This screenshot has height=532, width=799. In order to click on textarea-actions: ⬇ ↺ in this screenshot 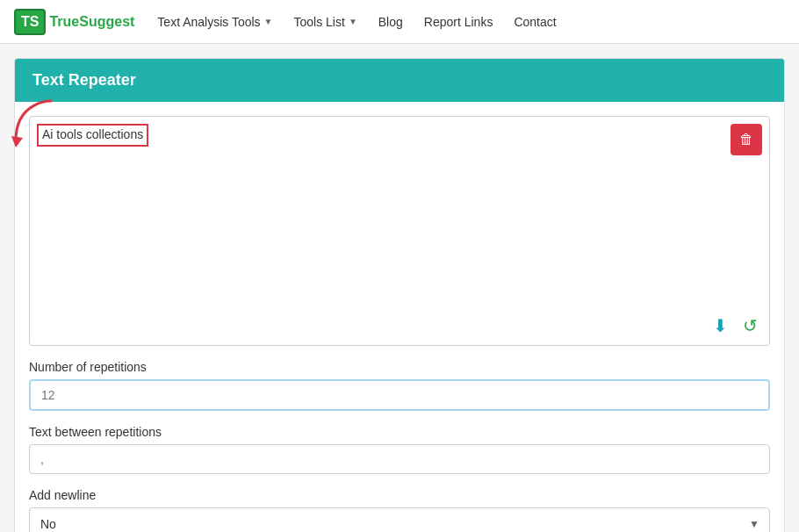, I will do `click(400, 327)`.